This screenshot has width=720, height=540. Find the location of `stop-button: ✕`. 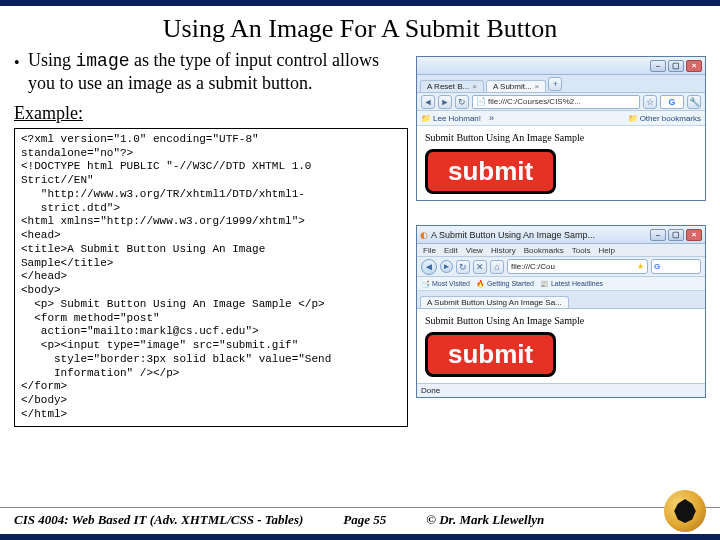

stop-button: ✕ is located at coordinates (480, 267).